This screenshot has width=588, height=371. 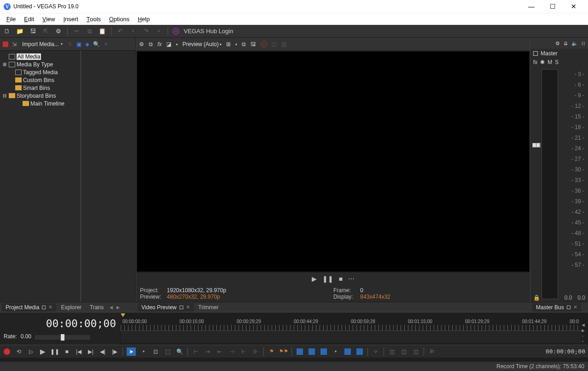 I want to click on previous-frame-button: ◀|, so click(x=103, y=352).